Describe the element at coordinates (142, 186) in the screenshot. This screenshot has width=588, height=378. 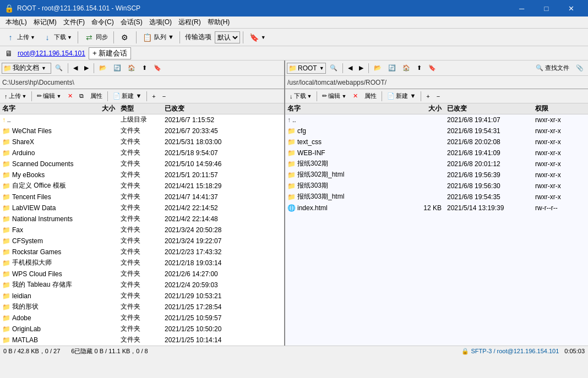
I see `list-item: 📁 自定义 Office 模板 文件夹 2021/4/21 15:18:29` at that location.